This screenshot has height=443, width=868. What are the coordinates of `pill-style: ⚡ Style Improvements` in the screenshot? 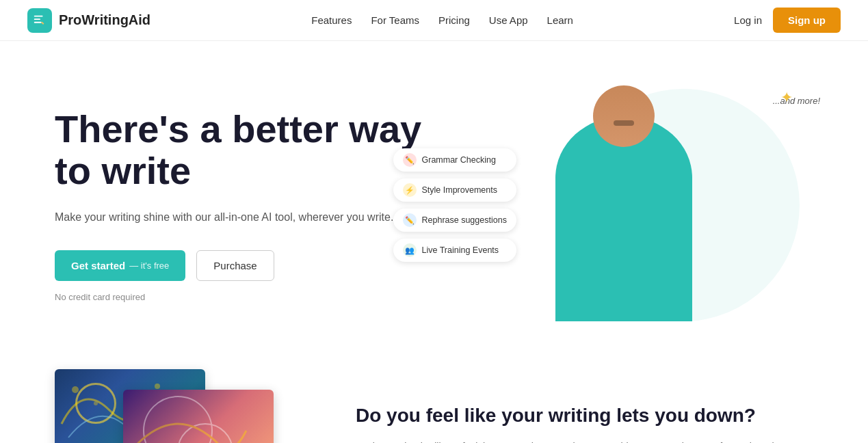 It's located at (455, 190).